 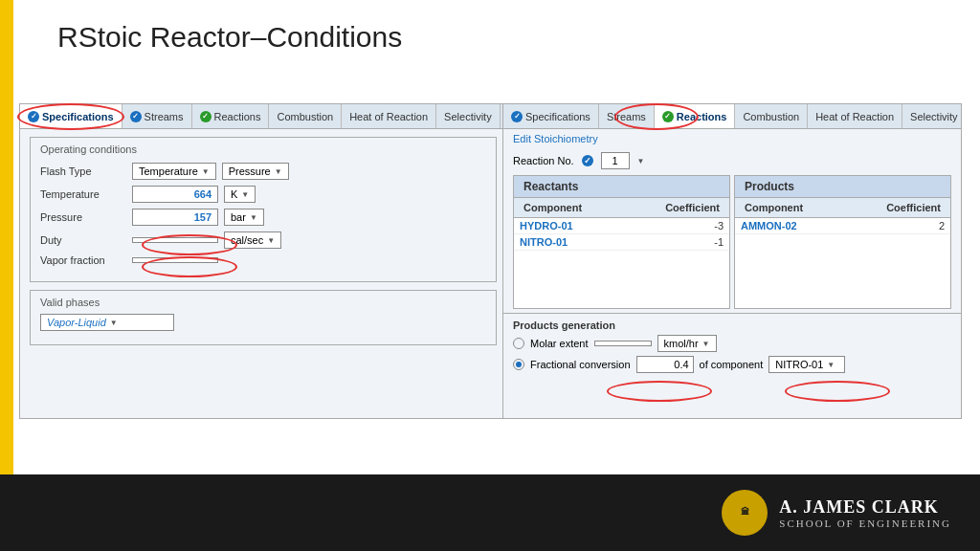 What do you see at coordinates (771, 117) in the screenshot?
I see `tab-combustion-right: Combustion` at bounding box center [771, 117].